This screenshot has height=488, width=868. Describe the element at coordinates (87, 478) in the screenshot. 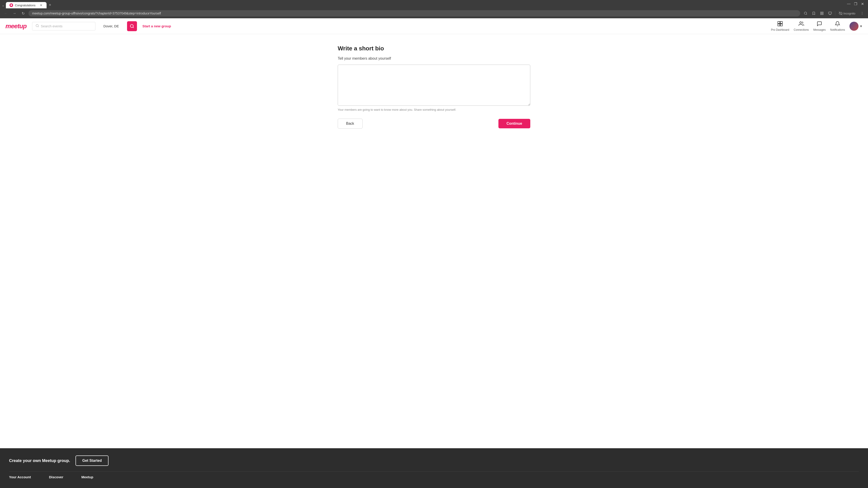

I see `footer-col-meetup: Meetup` at that location.